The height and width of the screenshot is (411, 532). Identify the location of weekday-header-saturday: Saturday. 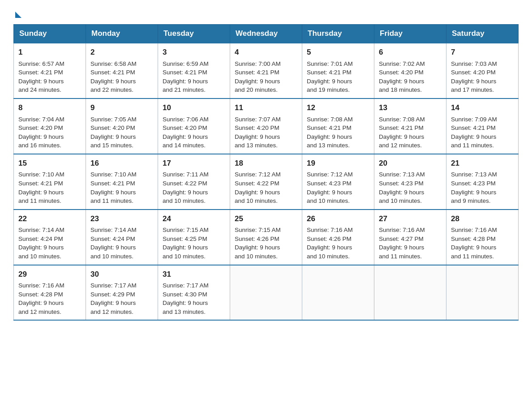
(483, 34).